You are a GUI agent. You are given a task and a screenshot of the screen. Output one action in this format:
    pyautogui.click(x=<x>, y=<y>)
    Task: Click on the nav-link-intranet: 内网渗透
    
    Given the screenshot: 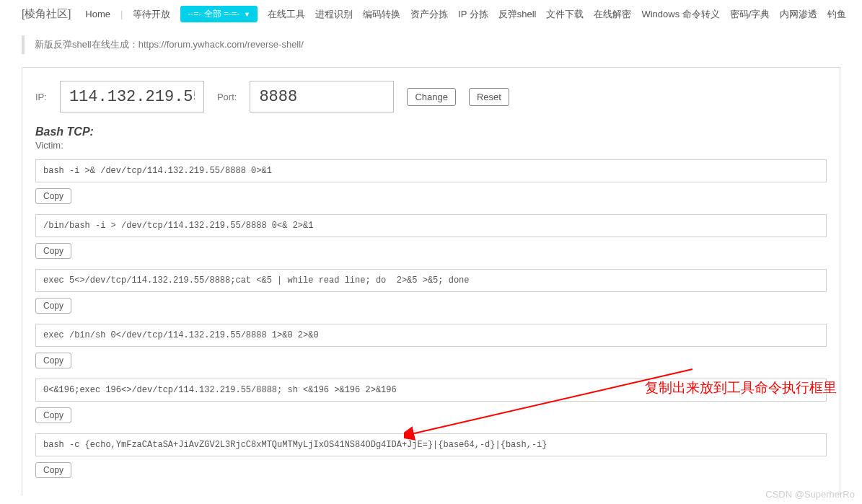 What is the action you would take?
    pyautogui.click(x=799, y=14)
    